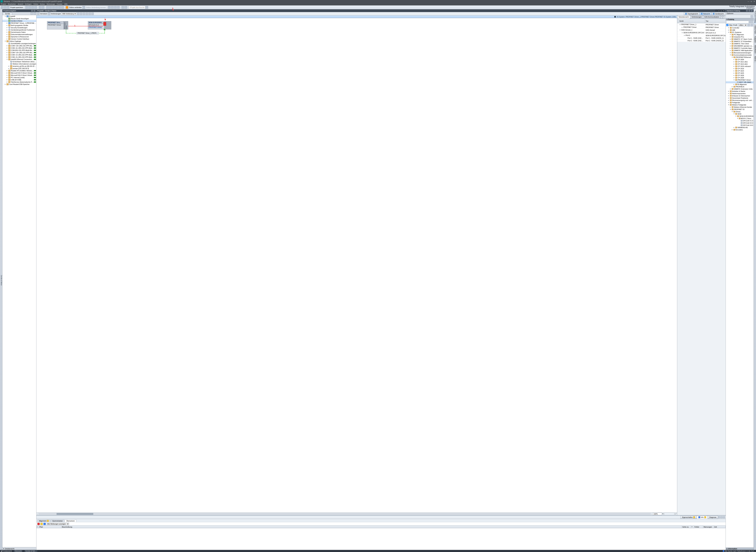 The image size is (756, 552). What do you see at coordinates (740, 73) in the screenshot?
I see `catalog-tree-item: ▸CP 1625` at bounding box center [740, 73].